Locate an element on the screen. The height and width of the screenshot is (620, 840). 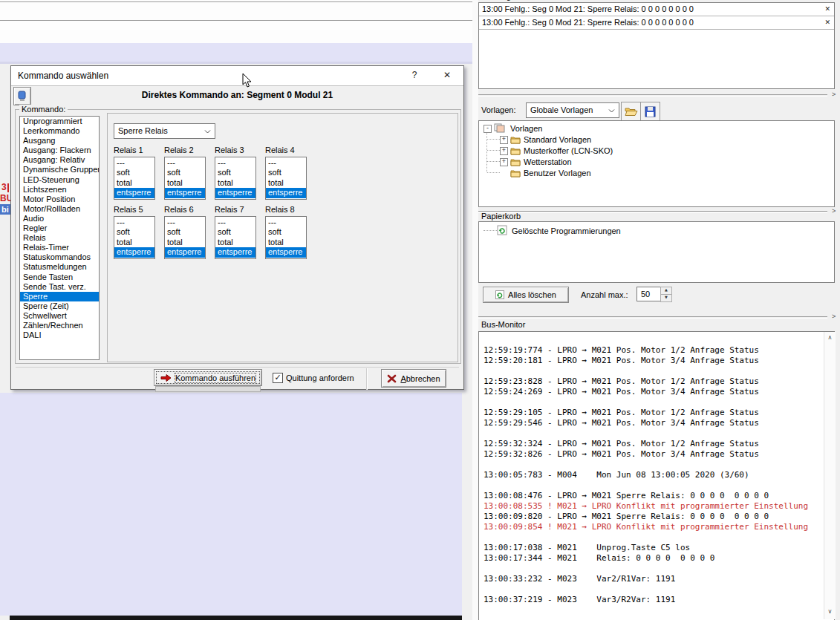
tree-item-label: Wetterstation is located at coordinates (548, 162).